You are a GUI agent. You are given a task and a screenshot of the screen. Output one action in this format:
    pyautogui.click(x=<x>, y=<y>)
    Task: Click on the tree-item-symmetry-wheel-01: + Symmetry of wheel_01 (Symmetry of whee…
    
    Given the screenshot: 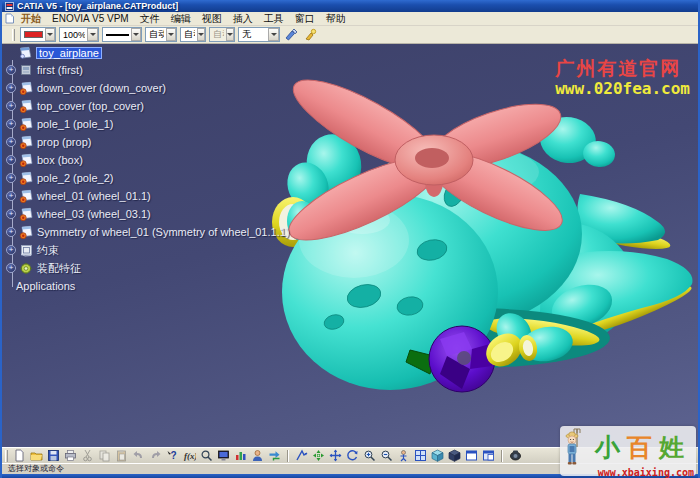 What is the action you would take?
    pyautogui.click(x=148, y=232)
    